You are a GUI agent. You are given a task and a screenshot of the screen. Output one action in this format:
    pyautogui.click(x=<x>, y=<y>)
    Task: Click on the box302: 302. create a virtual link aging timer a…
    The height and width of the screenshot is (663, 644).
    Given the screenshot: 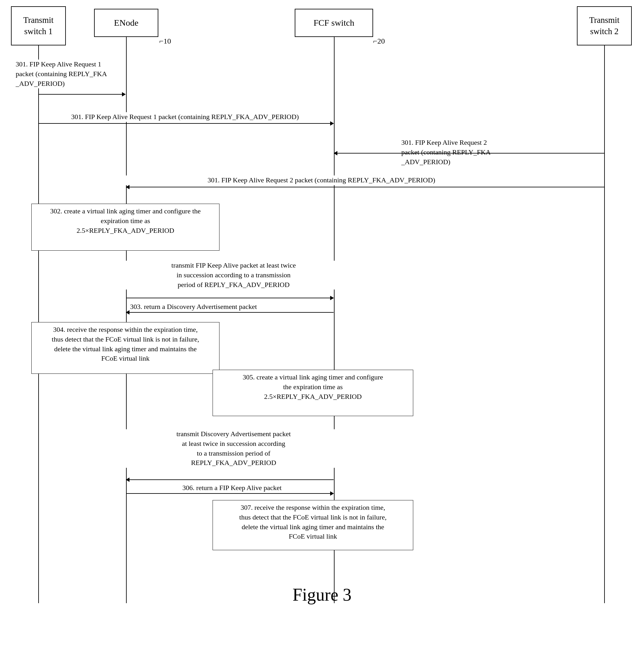 What is the action you would take?
    pyautogui.click(x=126, y=227)
    